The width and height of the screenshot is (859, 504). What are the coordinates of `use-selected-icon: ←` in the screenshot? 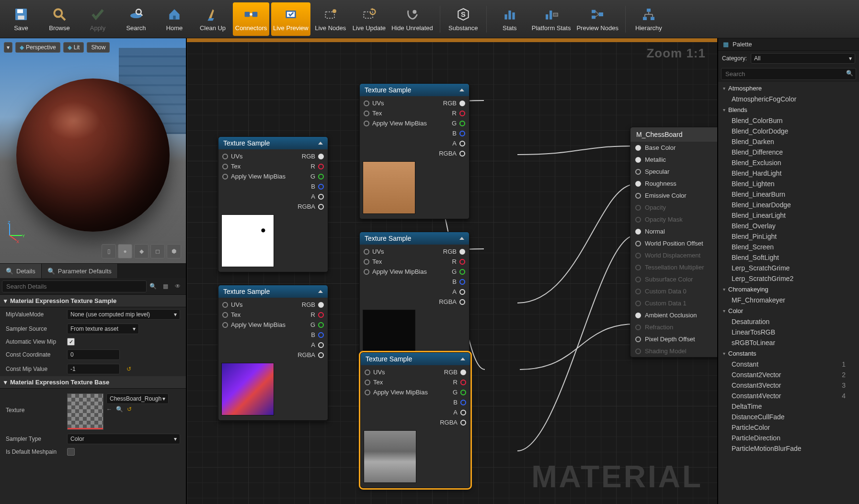 It's located at (109, 409).